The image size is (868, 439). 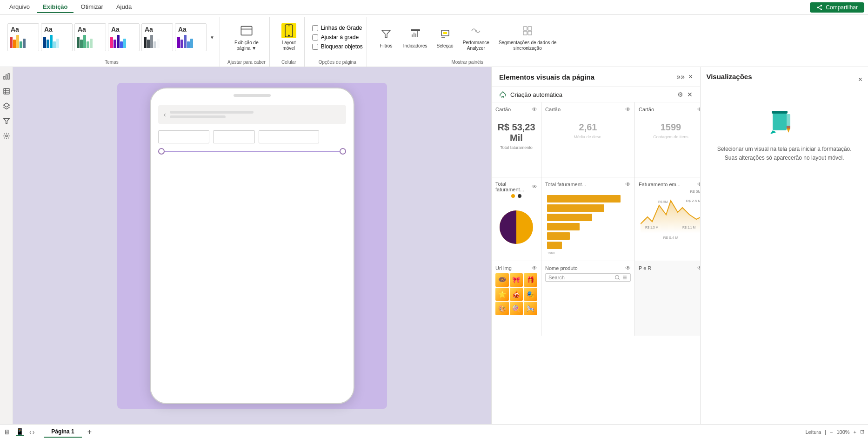 What do you see at coordinates (7, 76) in the screenshot?
I see `left-chart-icon` at bounding box center [7, 76].